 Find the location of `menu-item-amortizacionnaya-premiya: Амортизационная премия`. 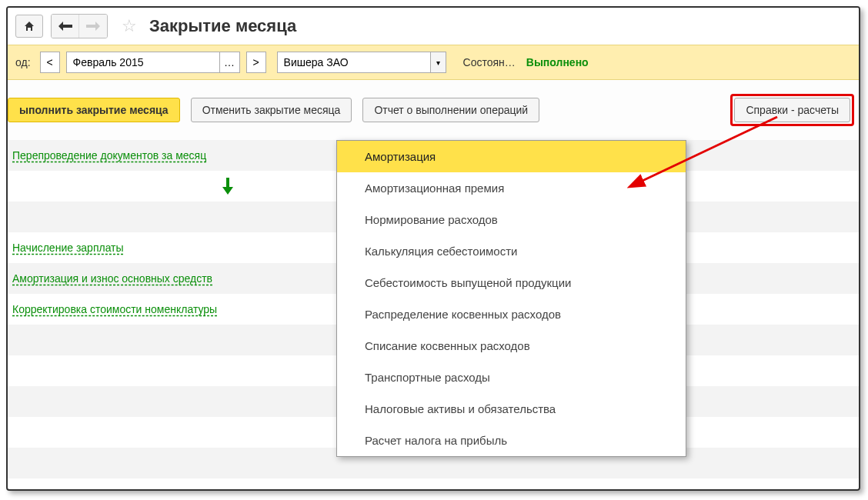

menu-item-amortizacionnaya-premiya: Амортизационная премия is located at coordinates (511, 188).